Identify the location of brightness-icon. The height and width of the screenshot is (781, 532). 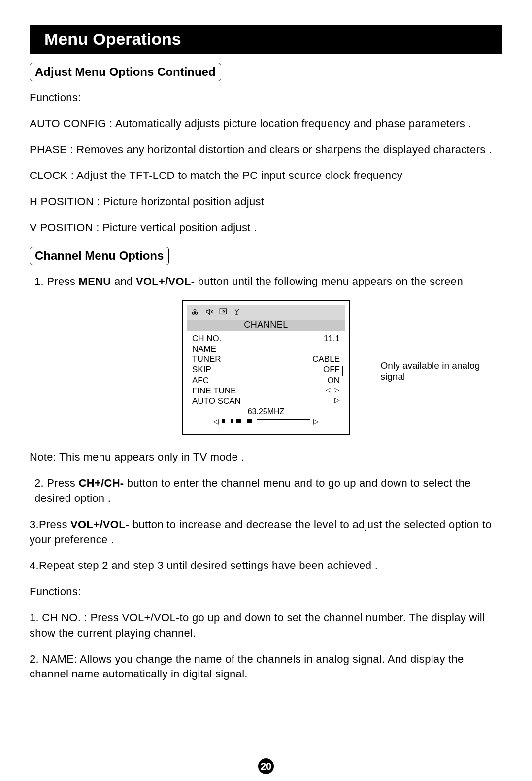
(196, 313).